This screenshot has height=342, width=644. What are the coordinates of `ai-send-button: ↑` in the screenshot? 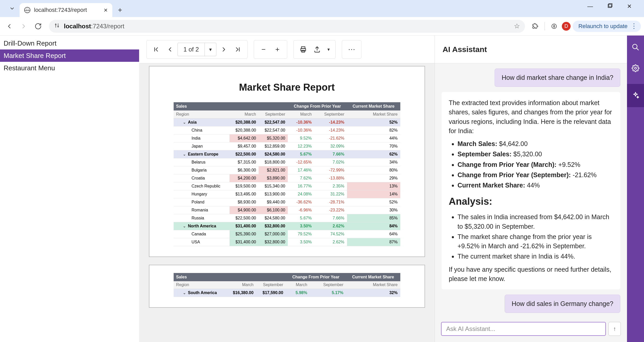 It's located at (615, 329).